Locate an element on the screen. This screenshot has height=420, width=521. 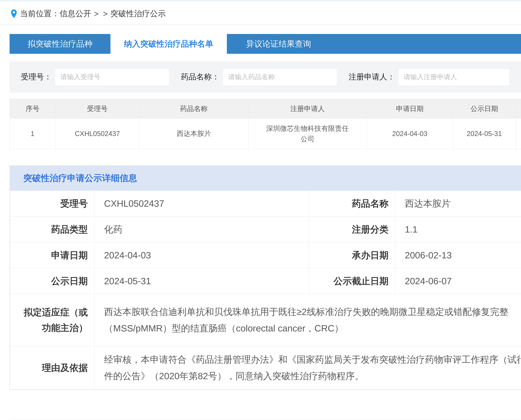
detail-drug-type-label: 药品类型 is located at coordinates (52, 229).